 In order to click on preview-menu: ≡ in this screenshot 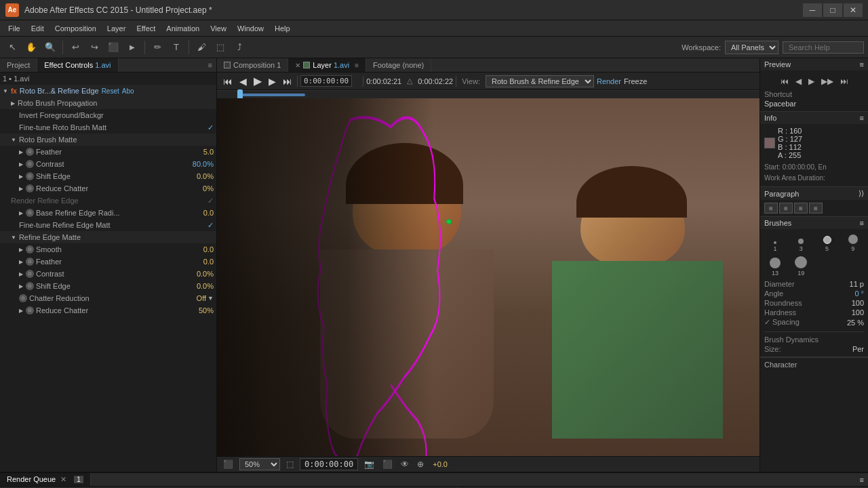, I will do `click(862, 64)`.